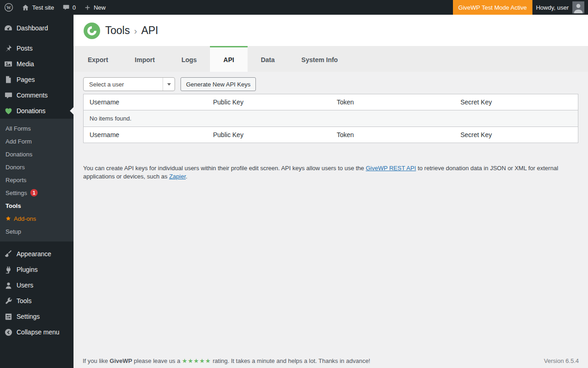  I want to click on donations-submenu: All Forms Add Form Donations Donors Repo…, so click(37, 180).